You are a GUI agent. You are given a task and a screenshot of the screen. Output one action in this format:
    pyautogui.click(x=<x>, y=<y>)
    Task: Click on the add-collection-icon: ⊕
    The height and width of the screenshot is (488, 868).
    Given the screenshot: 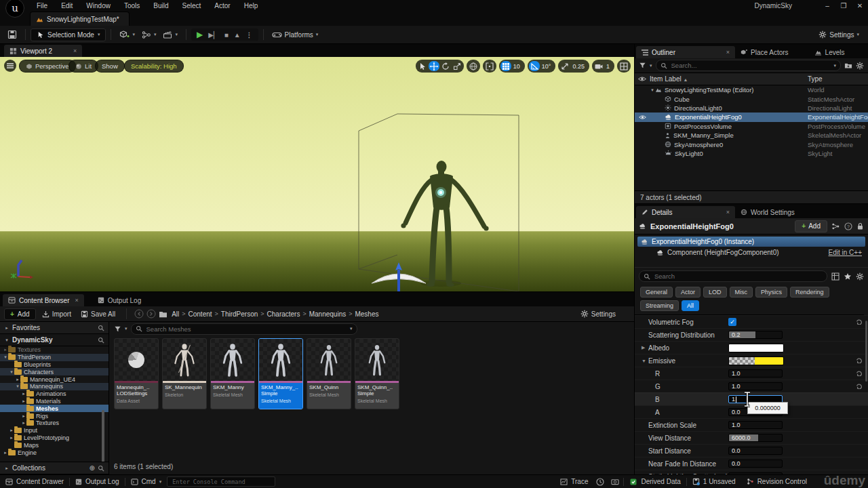 What is the action you would take?
    pyautogui.click(x=92, y=468)
    